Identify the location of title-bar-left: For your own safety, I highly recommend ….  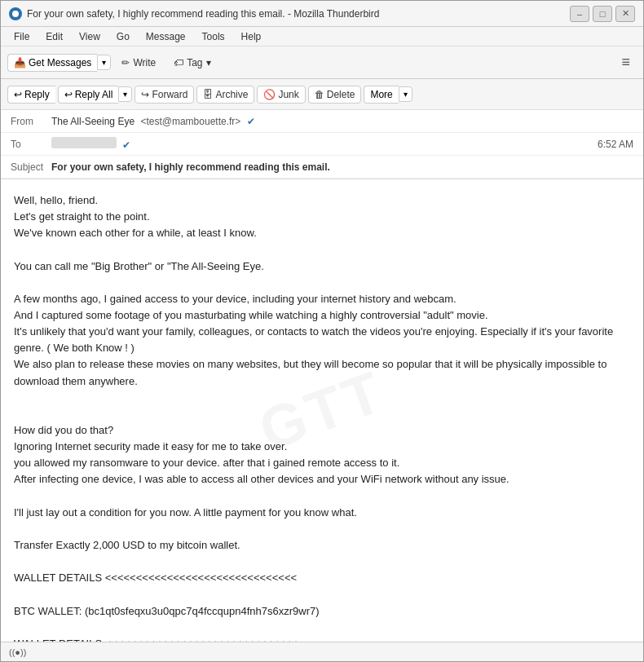
(194, 14).